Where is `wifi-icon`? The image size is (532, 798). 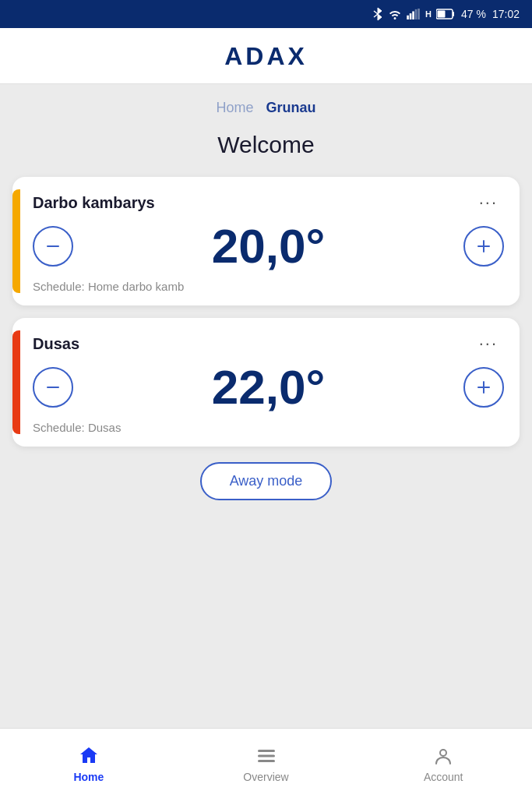 wifi-icon is located at coordinates (395, 14).